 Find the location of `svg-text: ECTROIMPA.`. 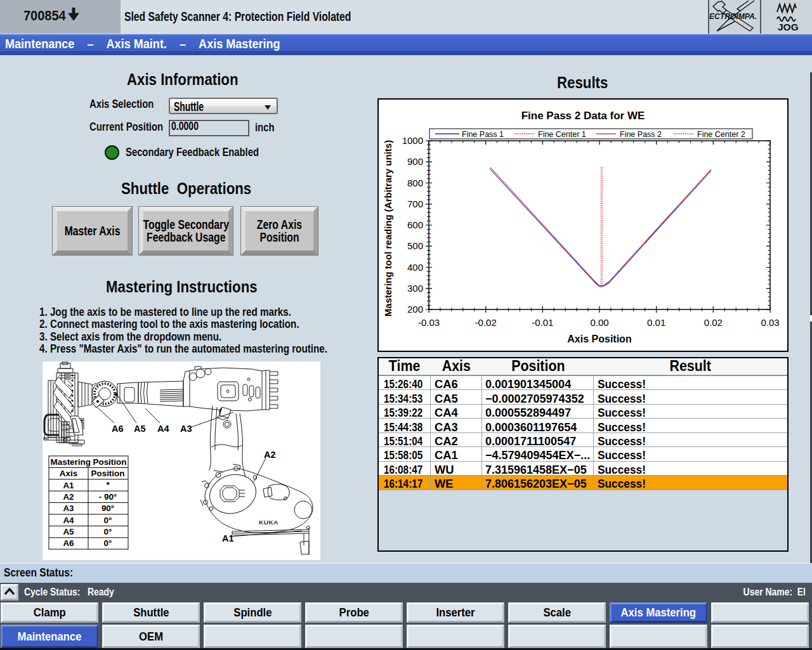

svg-text: ECTROIMPA. is located at coordinates (733, 16).